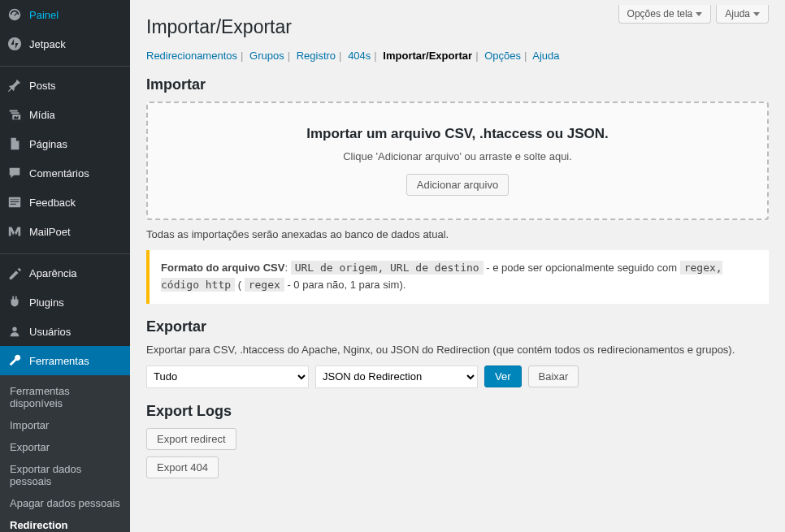 This screenshot has width=785, height=532. Describe the element at coordinates (15, 331) in the screenshot. I see `users-icon` at that location.